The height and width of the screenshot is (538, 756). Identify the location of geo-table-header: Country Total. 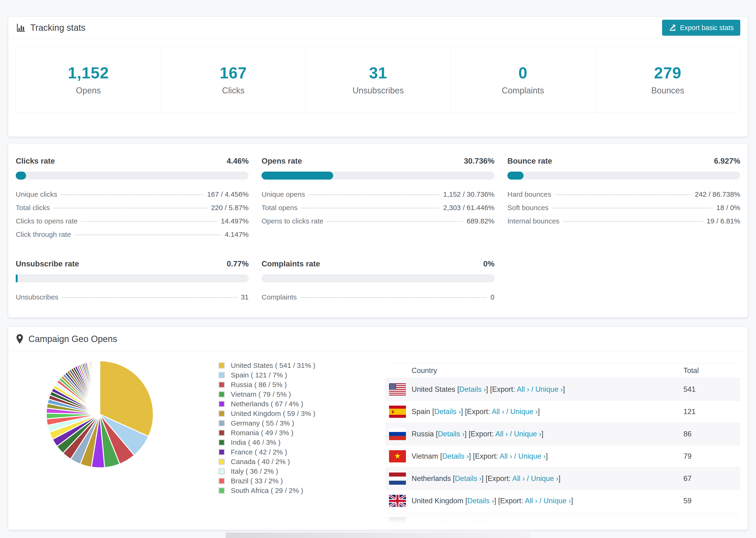
(563, 370).